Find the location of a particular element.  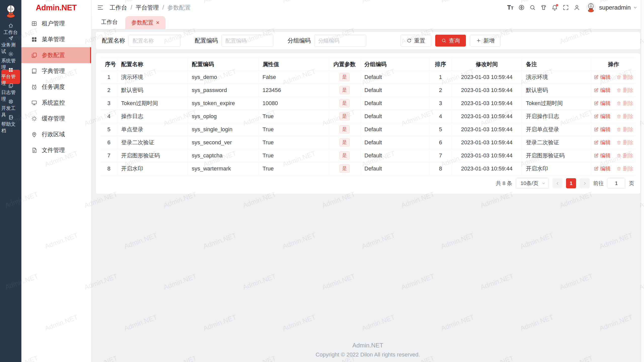

rail-item-工作台: 工作台 is located at coordinates (11, 29).